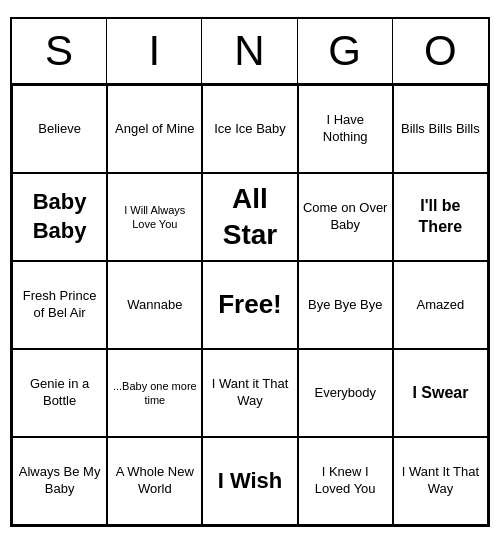 The image size is (500, 544). I want to click on header-n: N, so click(250, 51).